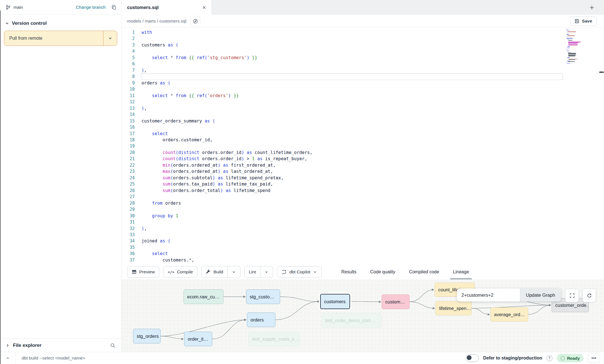 The image size is (604, 364). I want to click on file-explorer-header: File explorer, so click(61, 345).